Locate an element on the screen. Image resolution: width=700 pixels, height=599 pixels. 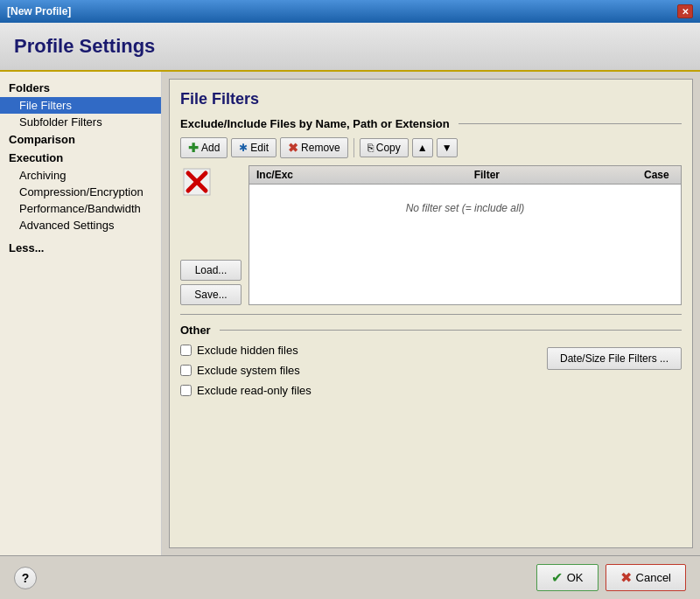
sidebar-group-folders: Folders is located at coordinates (80, 87).